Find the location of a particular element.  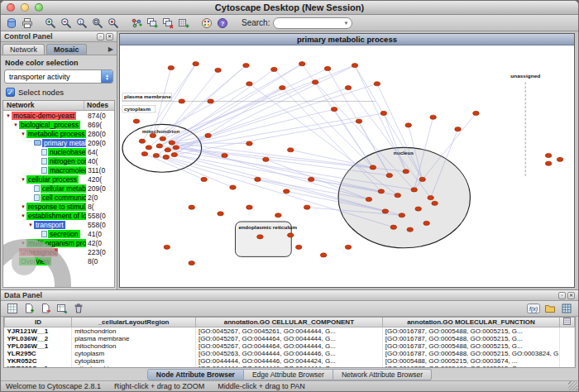

table-cell: YLR295C is located at coordinates (38, 354).